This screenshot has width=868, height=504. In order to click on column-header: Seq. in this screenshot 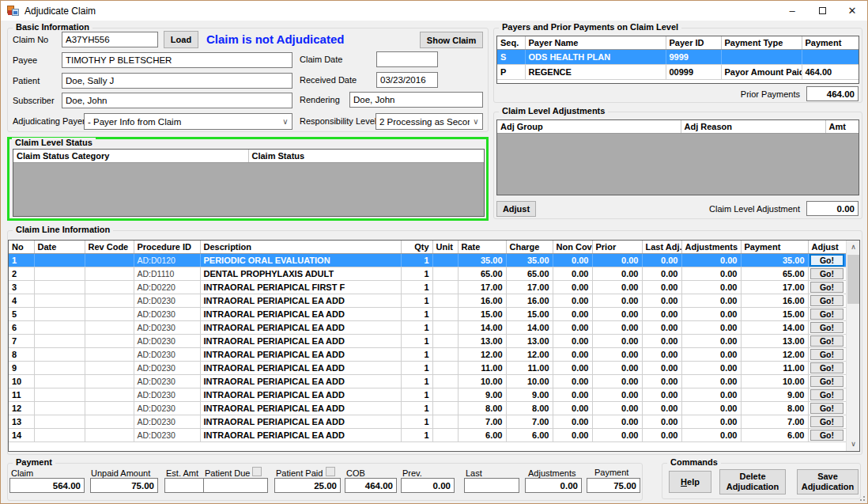, I will do `click(511, 43)`.